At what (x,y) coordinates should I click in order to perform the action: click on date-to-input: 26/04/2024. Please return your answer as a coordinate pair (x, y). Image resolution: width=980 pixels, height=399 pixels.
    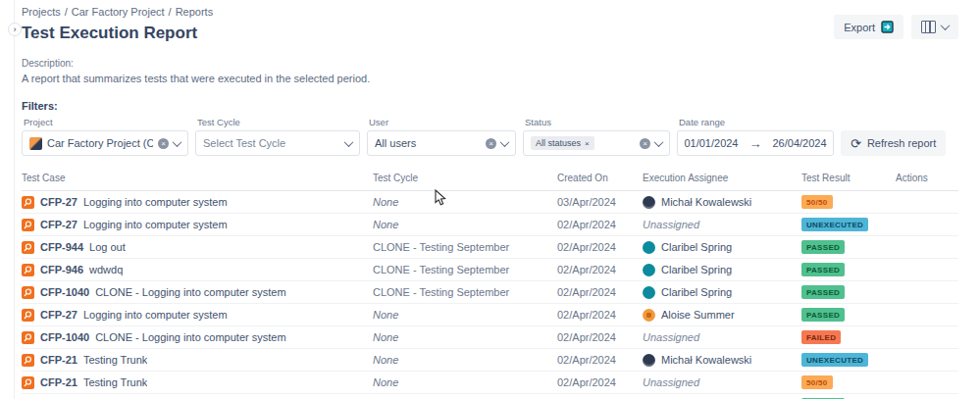
    Looking at the image, I should click on (800, 143).